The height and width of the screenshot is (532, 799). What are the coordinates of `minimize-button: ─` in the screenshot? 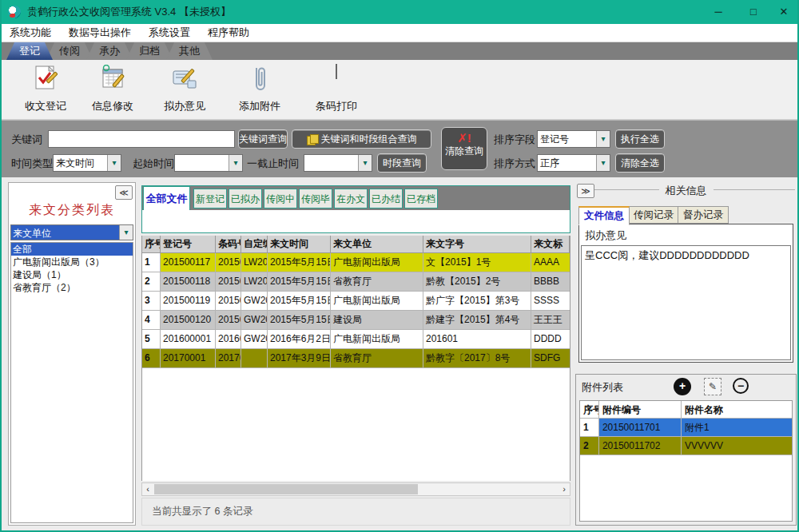 It's located at (718, 12).